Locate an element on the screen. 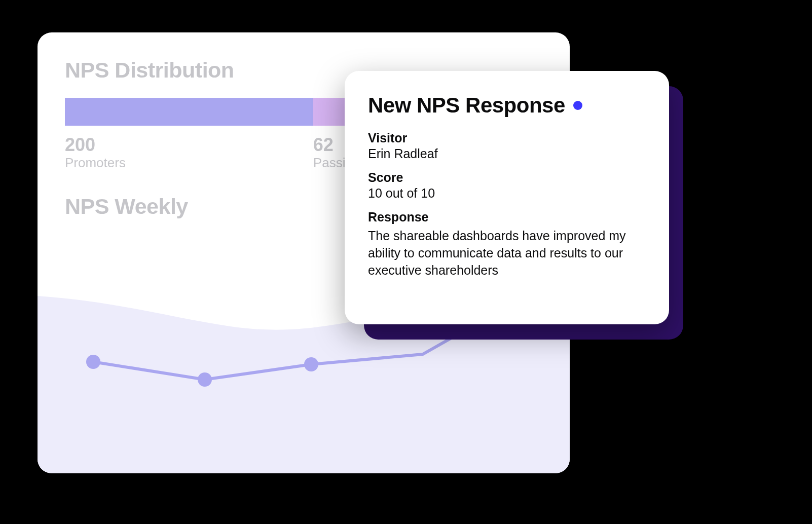 This screenshot has width=812, height=524. popup-title: New NPS Response is located at coordinates (466, 105).